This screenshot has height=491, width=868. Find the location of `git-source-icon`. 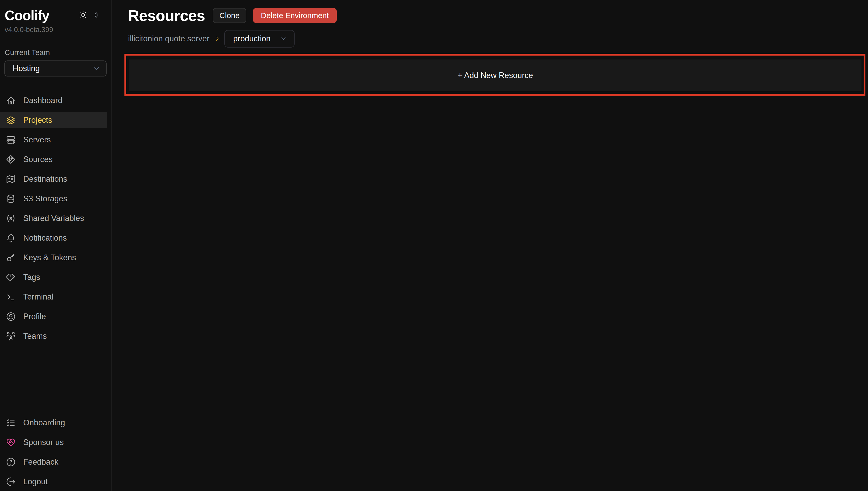

git-source-icon is located at coordinates (11, 159).